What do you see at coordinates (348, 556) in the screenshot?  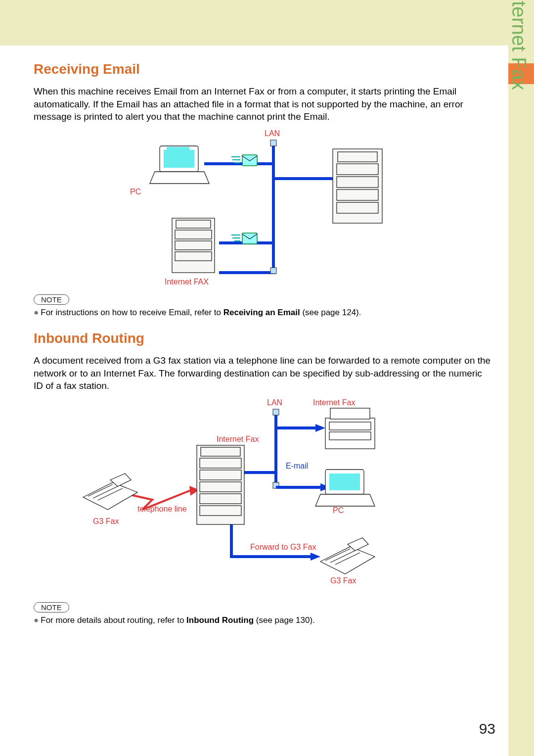 I see `fax-right-icon` at bounding box center [348, 556].